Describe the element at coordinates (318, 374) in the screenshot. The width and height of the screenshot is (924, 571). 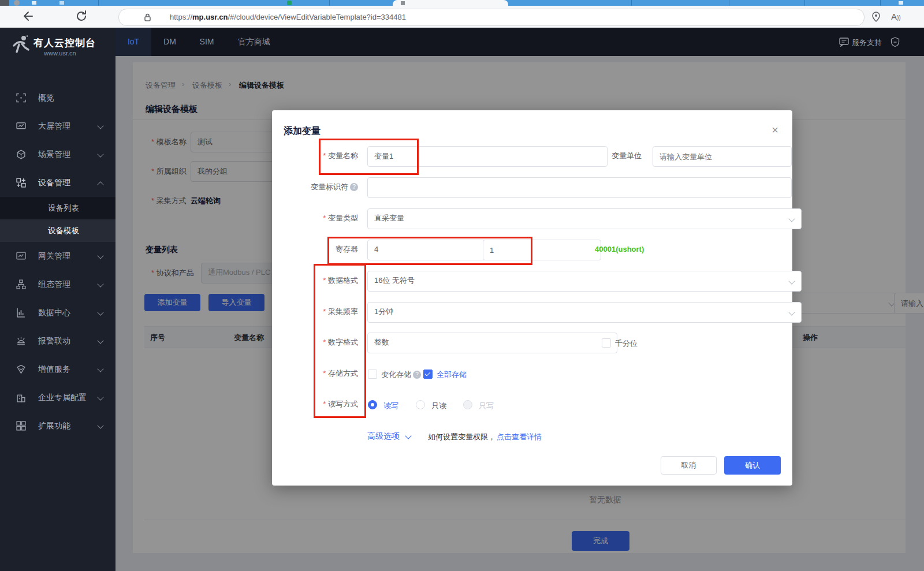
I see `storage-label: 存储方式` at that location.